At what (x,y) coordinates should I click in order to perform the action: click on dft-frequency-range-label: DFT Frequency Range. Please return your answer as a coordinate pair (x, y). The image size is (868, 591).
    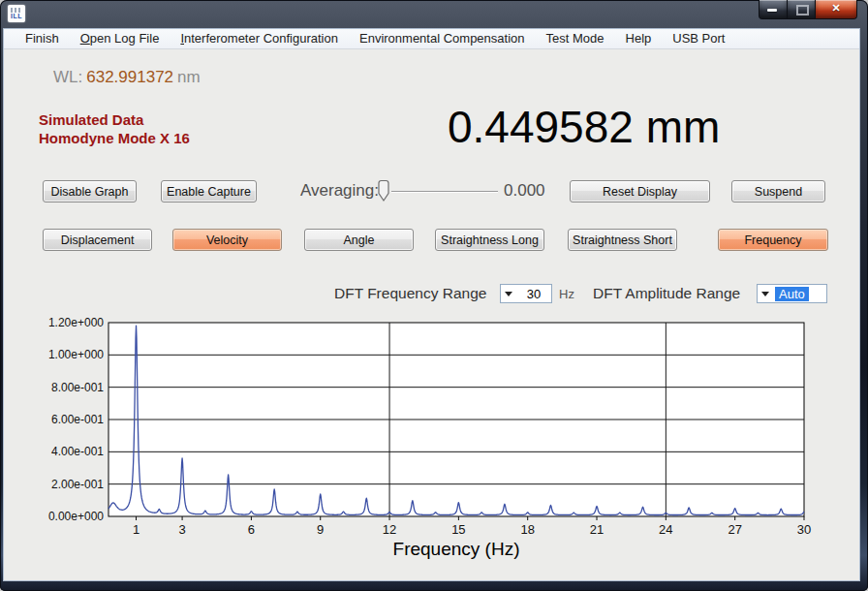
    Looking at the image, I should click on (411, 294).